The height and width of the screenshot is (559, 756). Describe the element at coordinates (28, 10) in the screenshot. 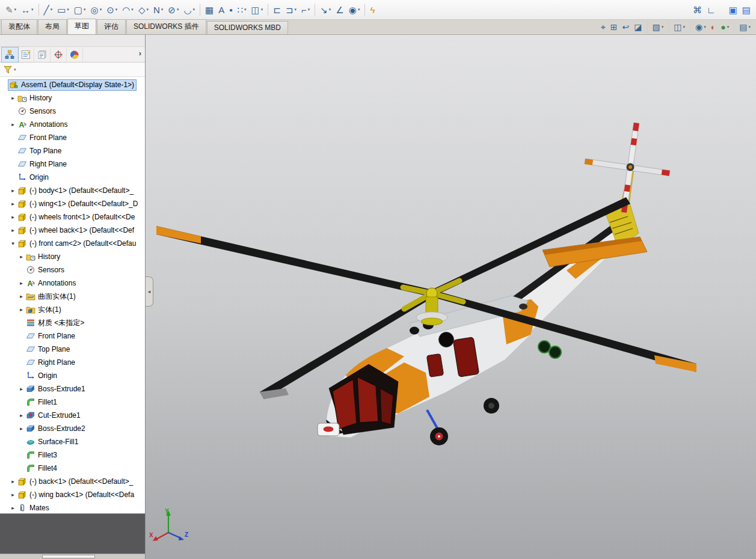

I see `toolbar-smart-dimension-button: ↔ ▾` at that location.